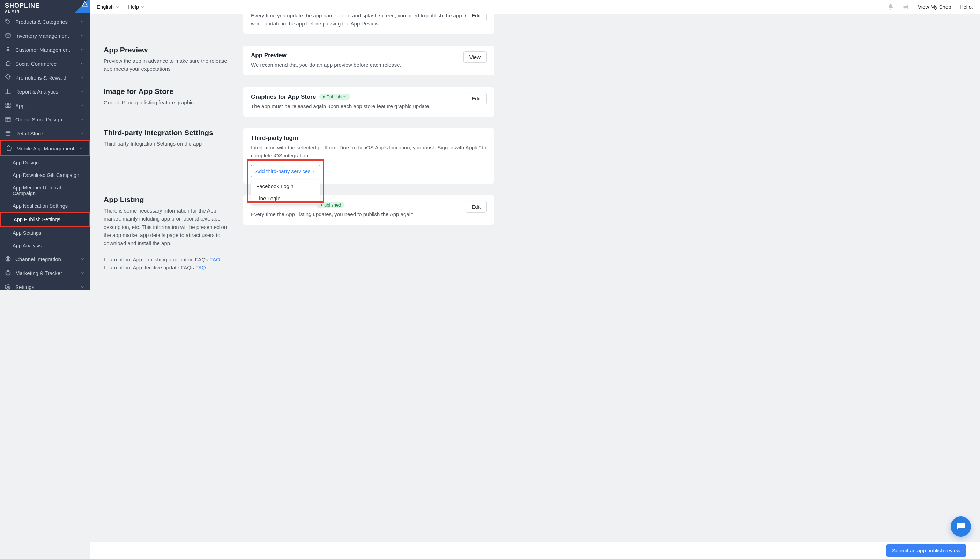 The image size is (980, 559). Describe the element at coordinates (42, 36) in the screenshot. I see `sidebar-item-label: Inventory Management` at that location.